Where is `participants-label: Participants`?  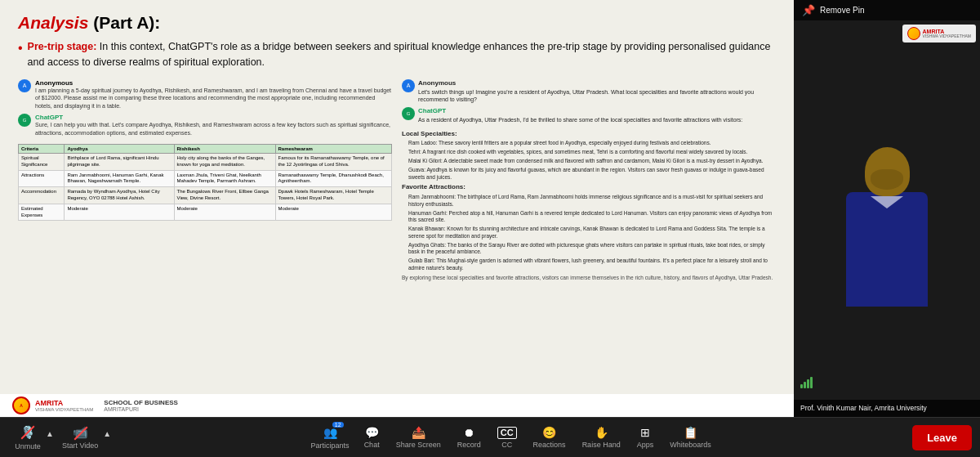 participants-label: Participants is located at coordinates (330, 446).